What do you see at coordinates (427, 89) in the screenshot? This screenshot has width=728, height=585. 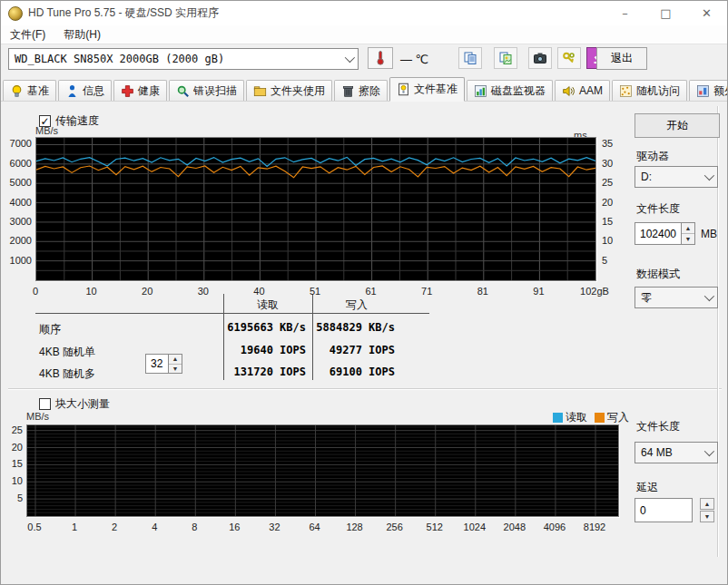 I see `tab-file-benchmark: 文件基准` at bounding box center [427, 89].